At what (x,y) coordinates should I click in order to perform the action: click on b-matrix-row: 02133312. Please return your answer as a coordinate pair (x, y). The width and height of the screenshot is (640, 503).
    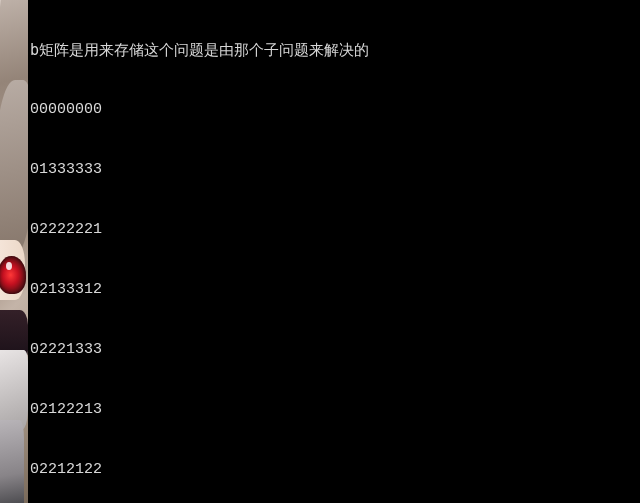
    Looking at the image, I should click on (334, 290).